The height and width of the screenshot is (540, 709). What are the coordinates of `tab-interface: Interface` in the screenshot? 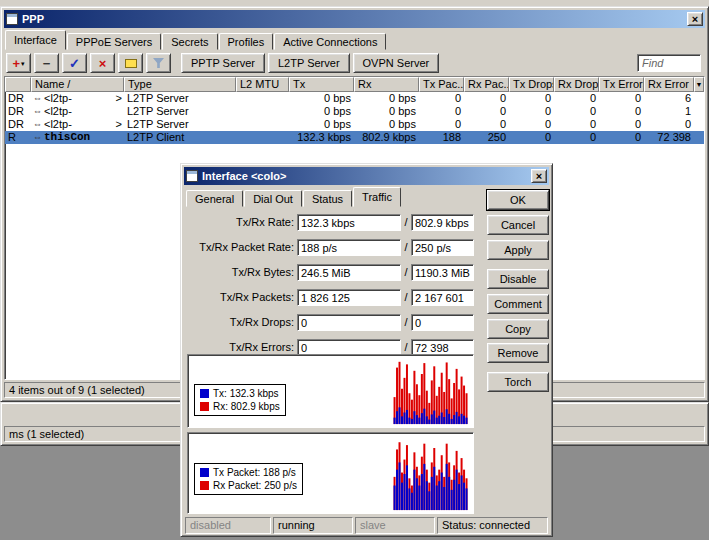 It's located at (36, 40).